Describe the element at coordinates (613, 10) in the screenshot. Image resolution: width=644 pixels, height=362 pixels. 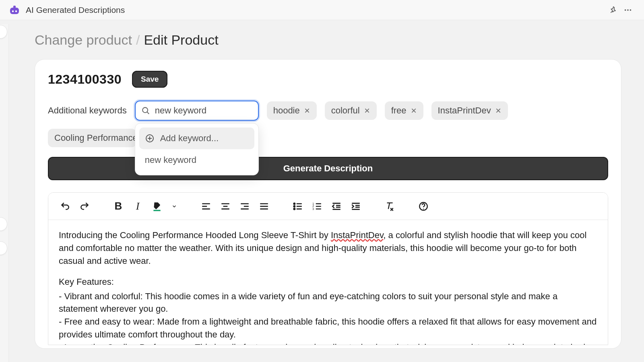
I see `pin-icon` at that location.